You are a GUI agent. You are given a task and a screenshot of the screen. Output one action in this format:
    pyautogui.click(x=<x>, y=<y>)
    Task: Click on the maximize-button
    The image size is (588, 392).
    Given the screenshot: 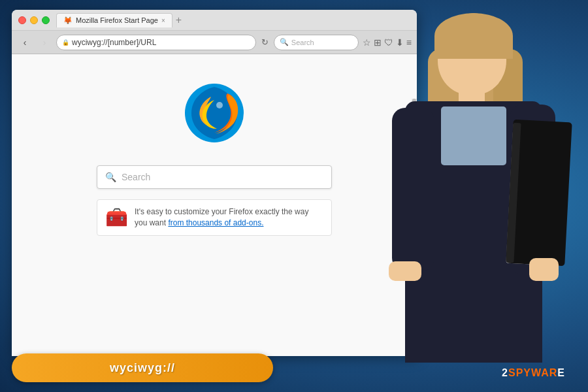 What is the action you would take?
    pyautogui.click(x=46, y=20)
    